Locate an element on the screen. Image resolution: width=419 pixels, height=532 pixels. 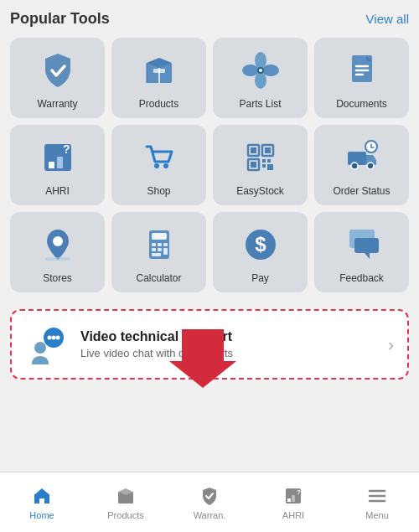
video-support-icon is located at coordinates (47, 344).